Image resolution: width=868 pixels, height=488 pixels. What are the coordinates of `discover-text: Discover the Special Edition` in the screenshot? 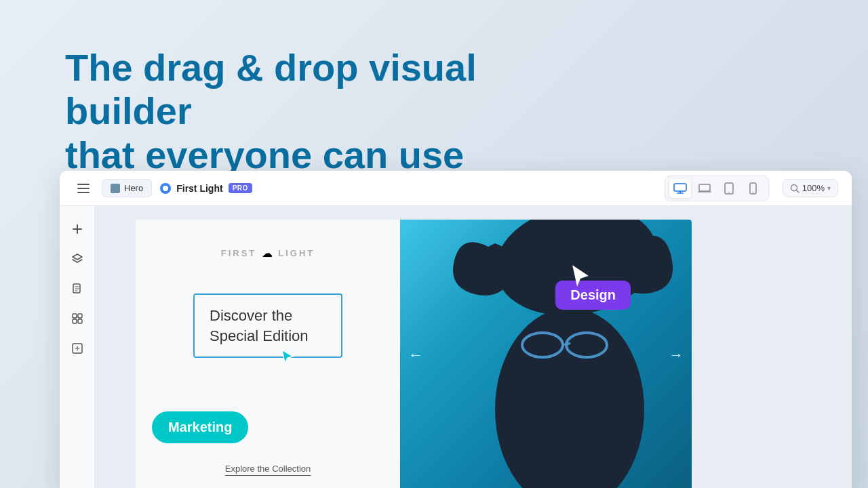 It's located at (268, 325).